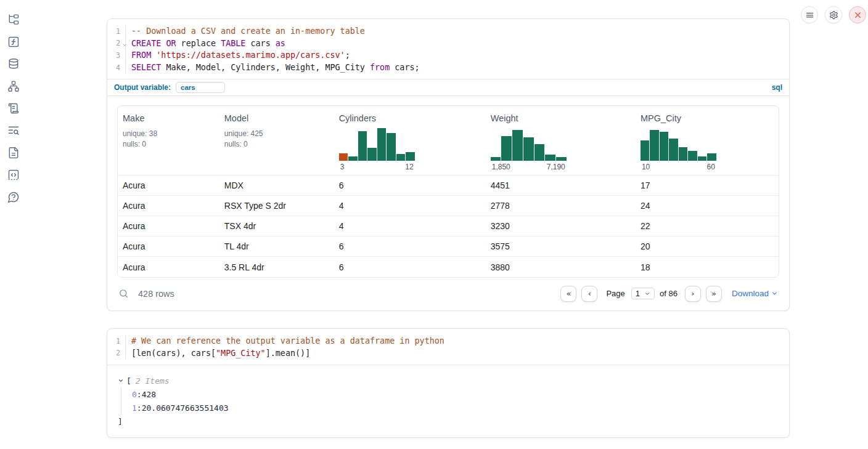 This screenshot has width=868, height=449. What do you see at coordinates (277, 227) in the screenshot?
I see `table-cell: TSX 4dr` at bounding box center [277, 227].